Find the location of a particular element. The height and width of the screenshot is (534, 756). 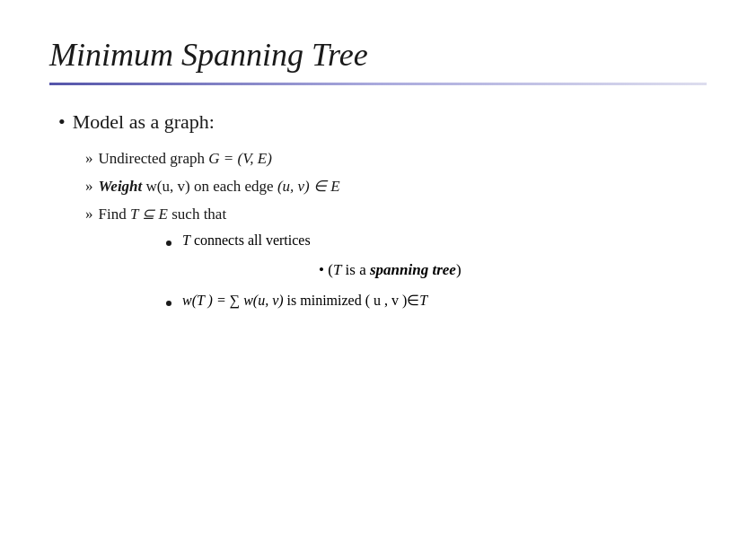

sub-bullet-3-text: Find T ⊆ E such that is located at coordinates (163, 214).